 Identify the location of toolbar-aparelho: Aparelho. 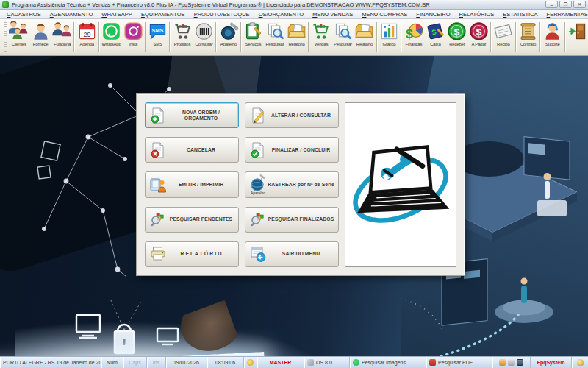
(228, 37).